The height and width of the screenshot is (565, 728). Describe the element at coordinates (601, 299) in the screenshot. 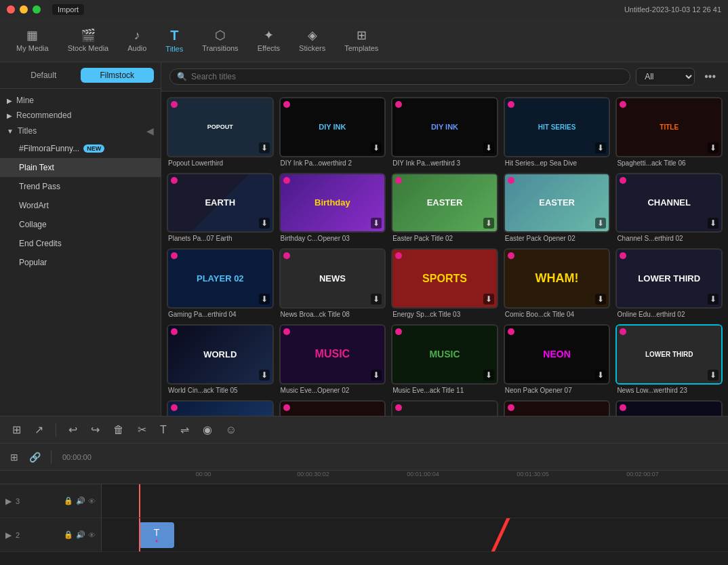

I see `thumb-download-14: ⬇` at that location.